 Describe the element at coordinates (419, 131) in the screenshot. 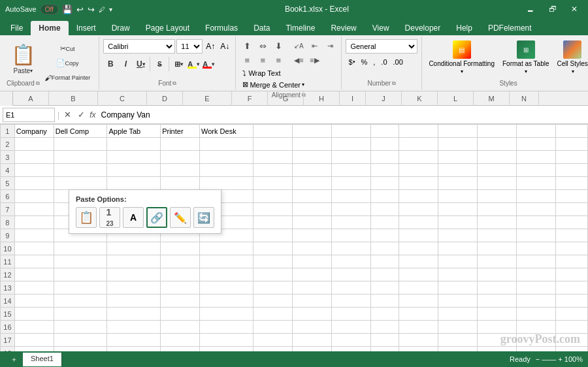

I see `cell-J1` at that location.